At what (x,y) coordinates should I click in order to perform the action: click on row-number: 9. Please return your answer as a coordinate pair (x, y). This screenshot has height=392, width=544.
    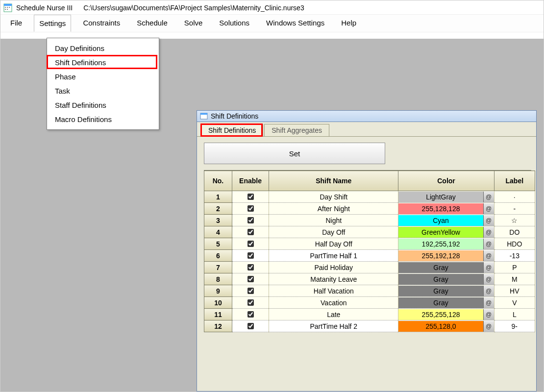
    Looking at the image, I should click on (219, 291).